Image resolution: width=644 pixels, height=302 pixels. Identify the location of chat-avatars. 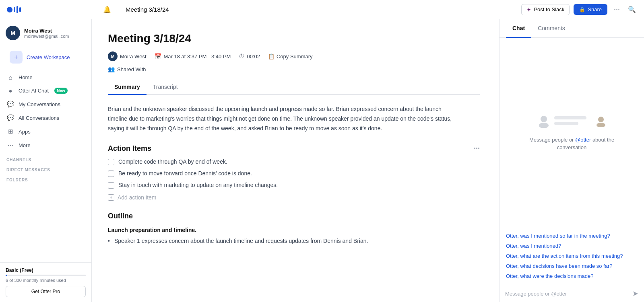
(572, 121).